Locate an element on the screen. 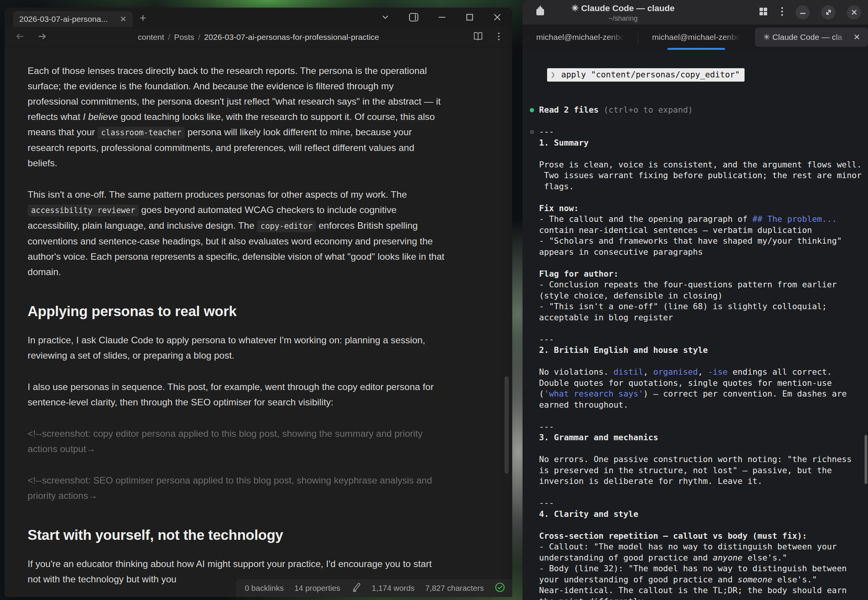  prompt-chevron-icon: ❯ is located at coordinates (553, 74).